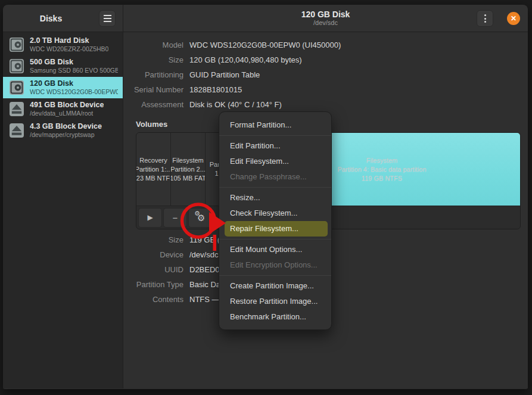  Describe the element at coordinates (150, 218) in the screenshot. I see `mount-button: ▶` at that location.